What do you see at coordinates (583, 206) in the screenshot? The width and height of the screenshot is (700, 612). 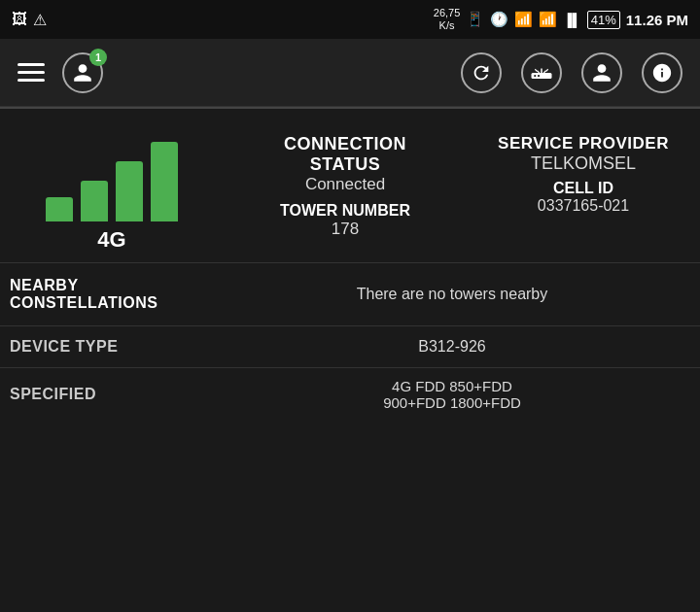 I see `cell-id-value: 0337165-021` at bounding box center [583, 206].